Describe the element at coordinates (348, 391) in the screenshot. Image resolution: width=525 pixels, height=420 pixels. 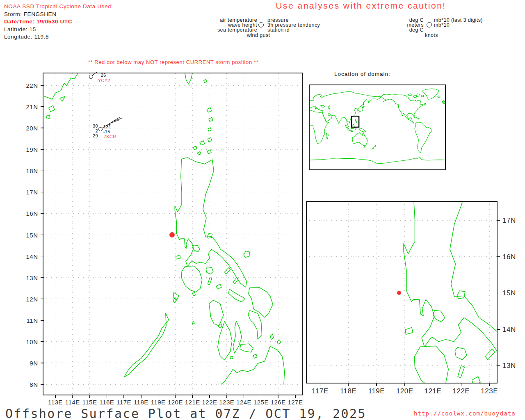
I see `longitude-axis-label: 118E` at that location.